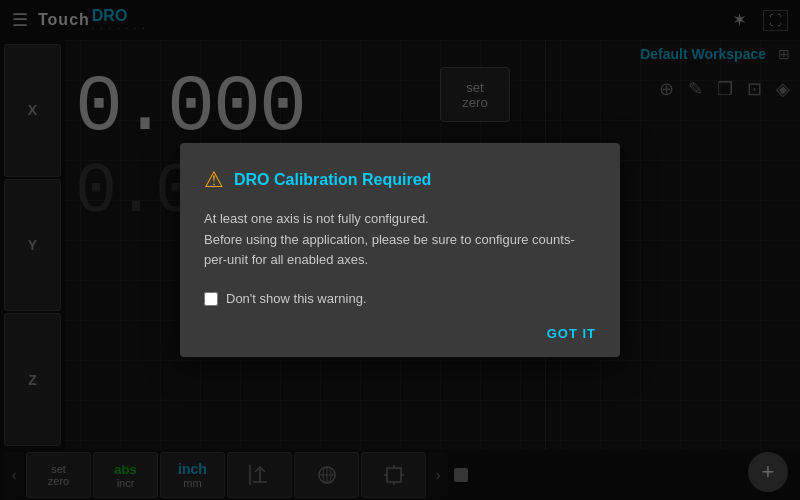 This screenshot has height=500, width=800. I want to click on modal-footer: GOT IT, so click(400, 334).